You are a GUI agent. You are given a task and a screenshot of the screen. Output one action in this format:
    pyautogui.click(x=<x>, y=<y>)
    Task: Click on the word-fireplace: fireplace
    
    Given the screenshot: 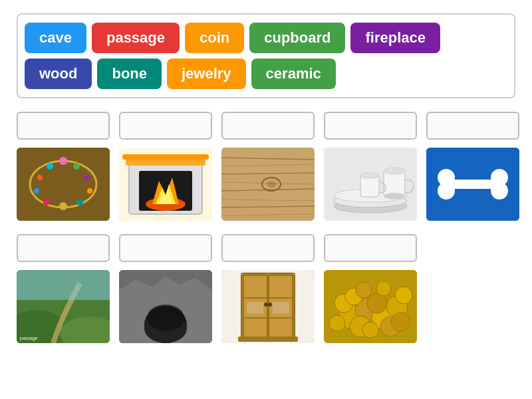 What is the action you would take?
    pyautogui.click(x=395, y=38)
    